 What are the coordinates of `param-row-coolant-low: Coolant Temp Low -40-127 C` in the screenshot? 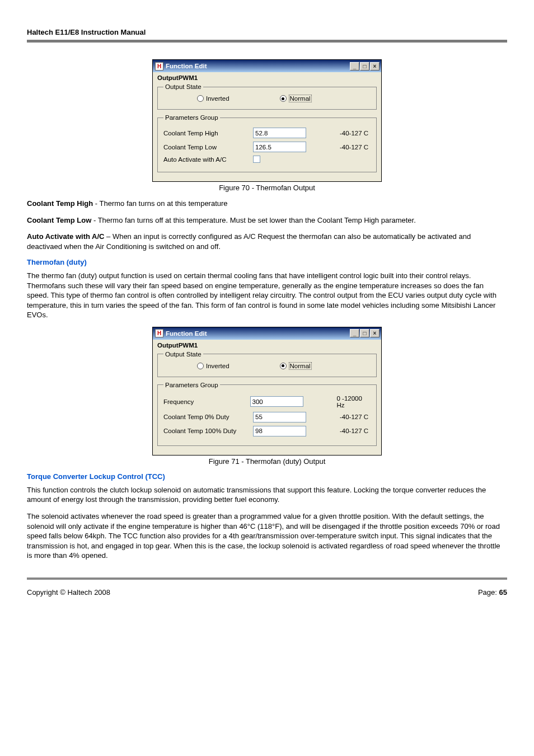 It's located at (267, 147).